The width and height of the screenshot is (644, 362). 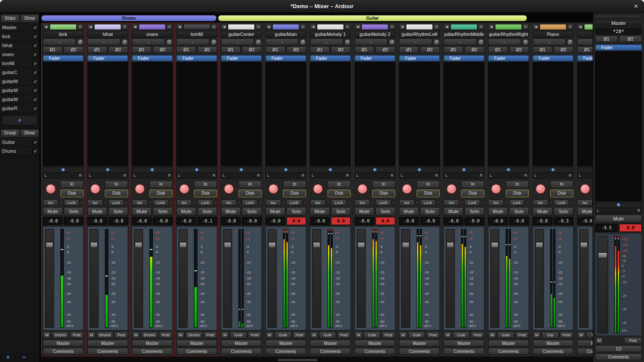 I want to click on trim-display-button: -, so click(x=282, y=42).